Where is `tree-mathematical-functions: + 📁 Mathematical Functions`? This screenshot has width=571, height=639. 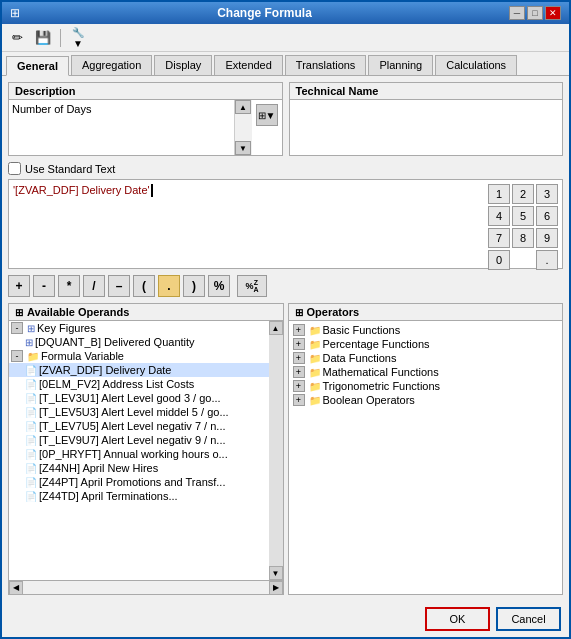
tree-mathematical-functions: + 📁 Mathematical Functions is located at coordinates (426, 372).